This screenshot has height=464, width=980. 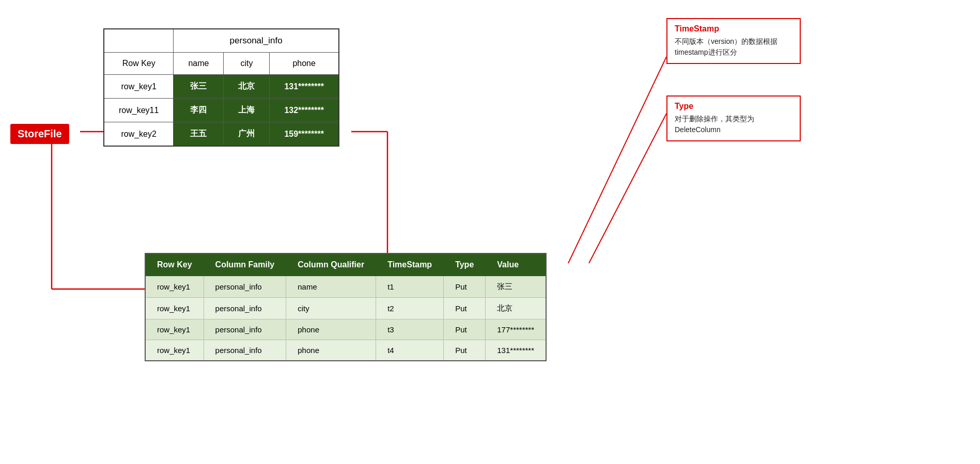 I want to click on b-r3-timestamp: t3, so click(x=410, y=330).